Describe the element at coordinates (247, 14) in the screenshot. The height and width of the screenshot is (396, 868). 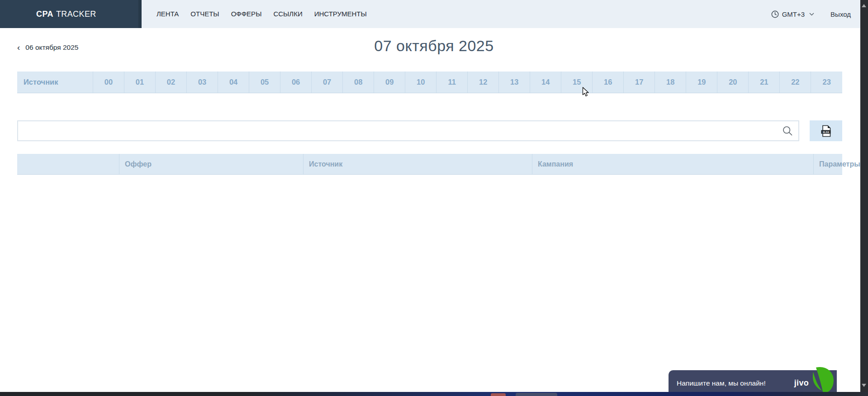
I see `nav-item-2: ОФФЕРЫ` at that location.